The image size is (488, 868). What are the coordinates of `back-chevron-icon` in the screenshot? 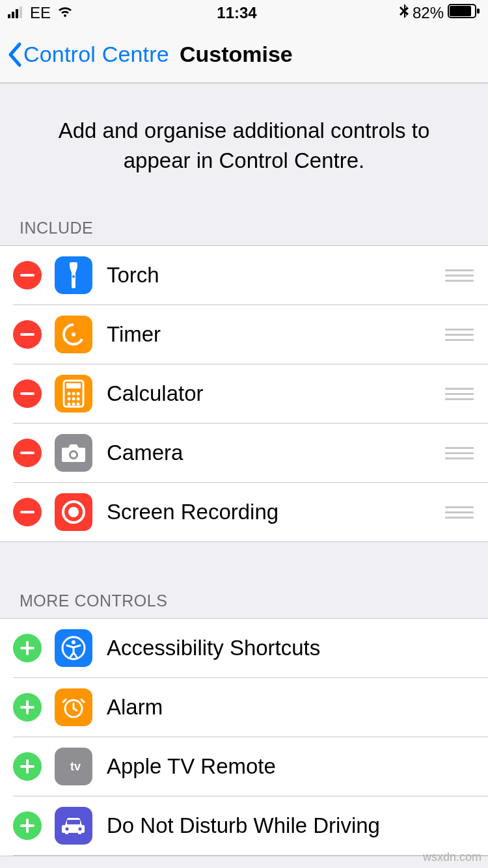 It's located at (14, 55).